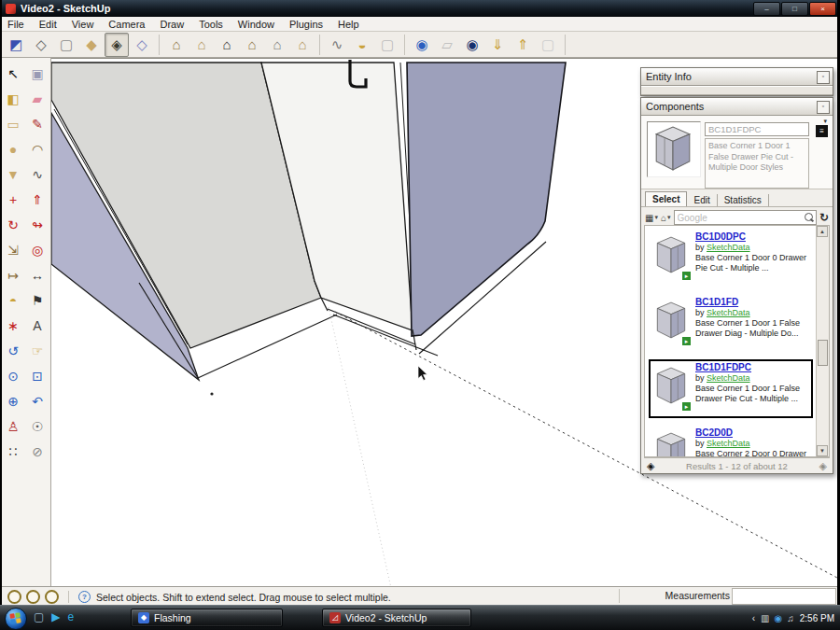 This screenshot has width=840, height=630. Describe the element at coordinates (13, 99) in the screenshot. I see `paint-bucket-tool: ◧` at that location.